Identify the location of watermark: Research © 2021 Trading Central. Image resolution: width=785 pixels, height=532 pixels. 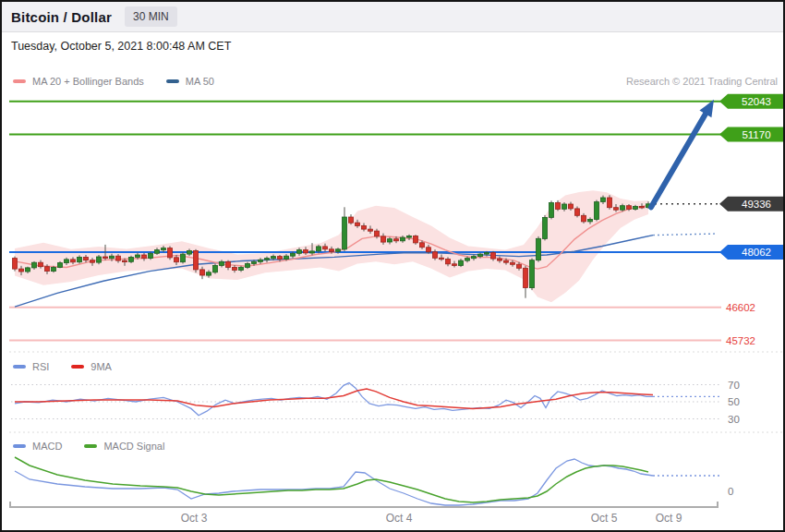
(702, 81).